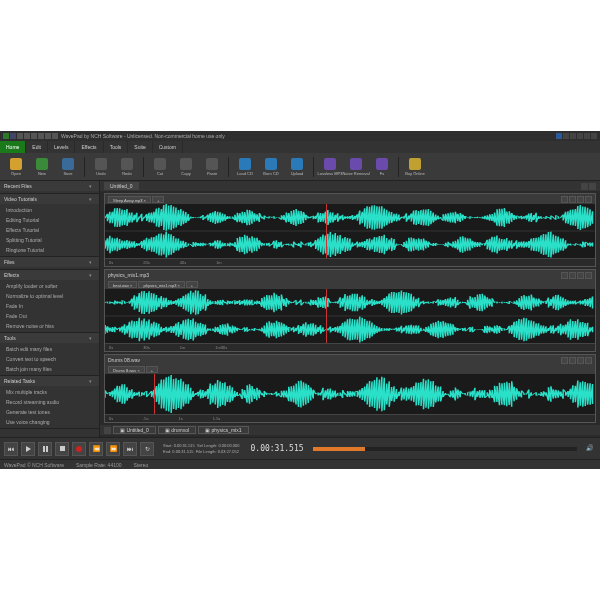 This screenshot has width=600, height=600. What do you see at coordinates (128, 275) in the screenshot?
I see `track-filename: physics_mix1.mp3` at bounding box center [128, 275].